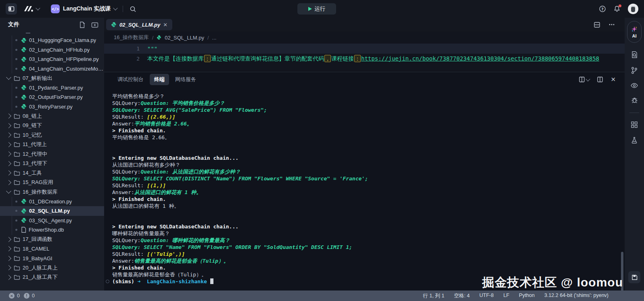 Image resolution: width=644 pixels, height=301 pixels. Describe the element at coordinates (634, 101) in the screenshot. I see `debug-bug-icon` at that location.